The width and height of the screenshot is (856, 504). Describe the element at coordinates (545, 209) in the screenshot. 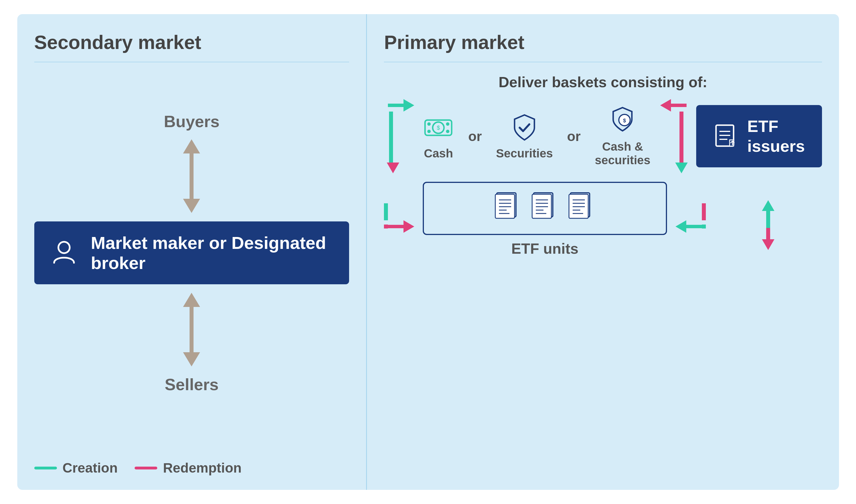

I see `etf-units-box` at that location.